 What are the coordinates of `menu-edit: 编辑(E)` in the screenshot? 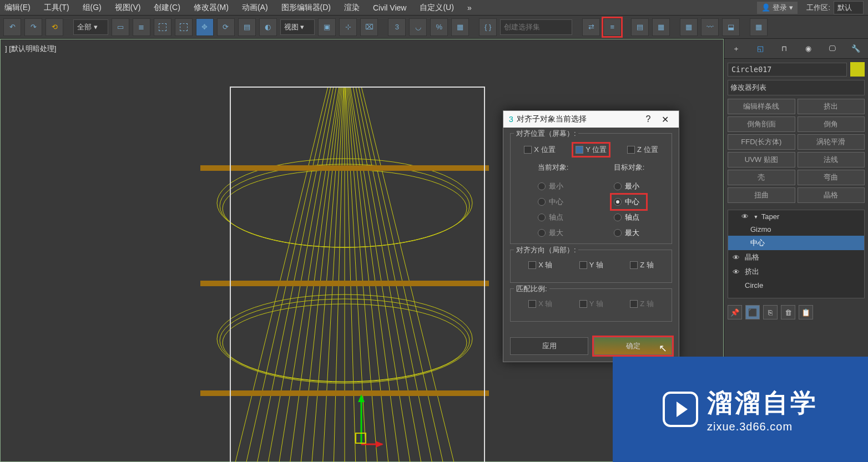 It's located at (18, 8).